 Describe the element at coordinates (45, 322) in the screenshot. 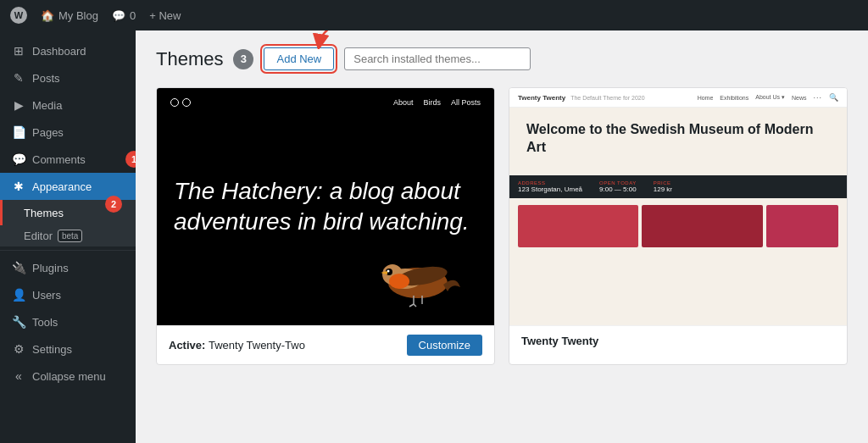

I see `sidebar-item-label: Tools` at that location.